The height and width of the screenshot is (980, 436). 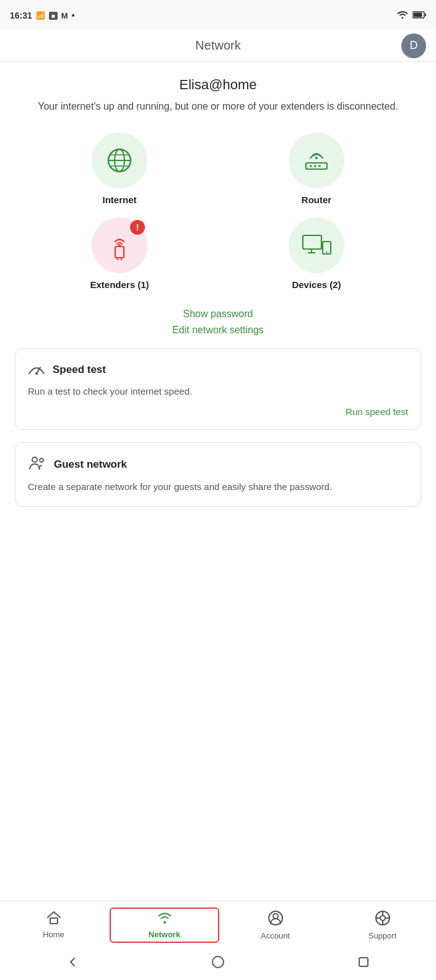 I want to click on bottom-nav: Home Network Account, so click(x=218, y=924).